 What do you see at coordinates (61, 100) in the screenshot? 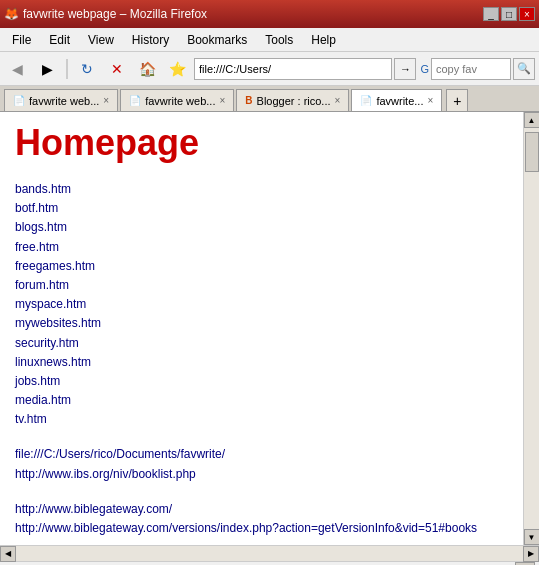
I see `tab-0: 📄 favwrite web... ×` at bounding box center [61, 100].